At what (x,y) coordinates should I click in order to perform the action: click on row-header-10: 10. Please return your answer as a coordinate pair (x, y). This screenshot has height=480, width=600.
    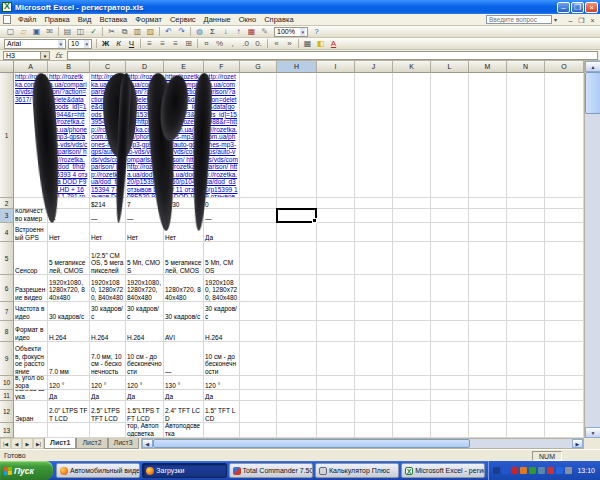
    Looking at the image, I should click on (7, 383).